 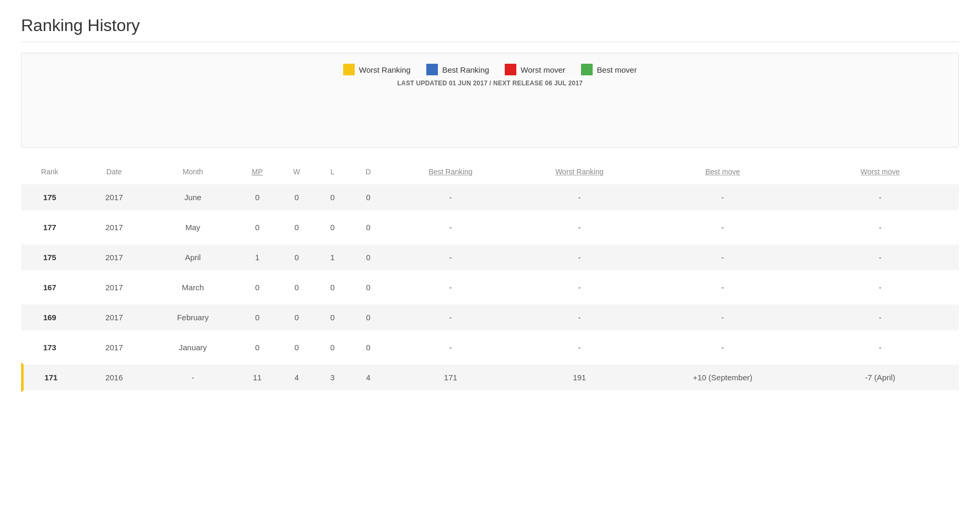 What do you see at coordinates (193, 317) in the screenshot?
I see `cell-month: February` at bounding box center [193, 317].